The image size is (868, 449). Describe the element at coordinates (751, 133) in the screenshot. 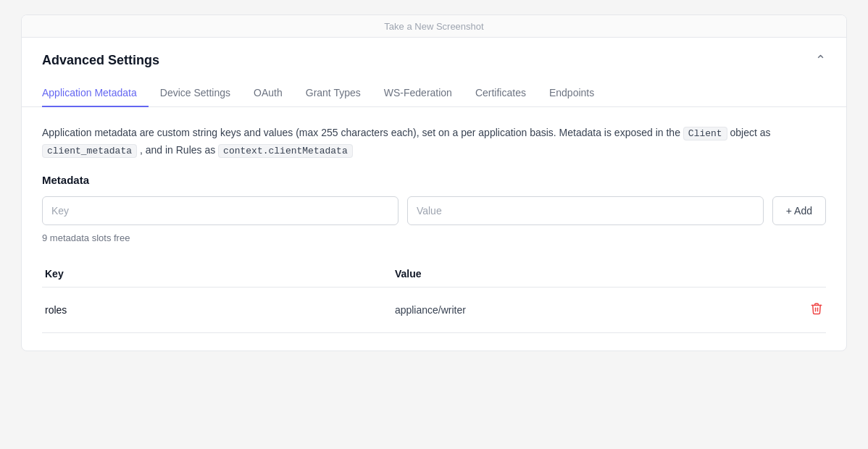

I see `description-part2: object as` at that location.